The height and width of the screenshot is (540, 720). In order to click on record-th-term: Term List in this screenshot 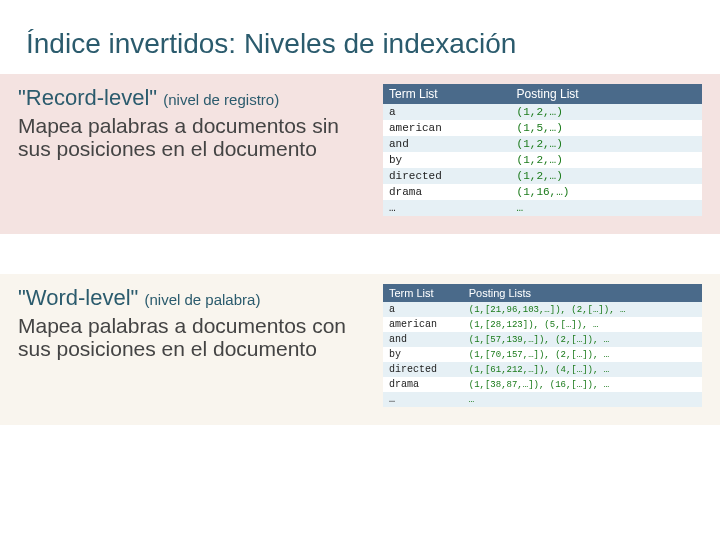, I will do `click(447, 94)`.